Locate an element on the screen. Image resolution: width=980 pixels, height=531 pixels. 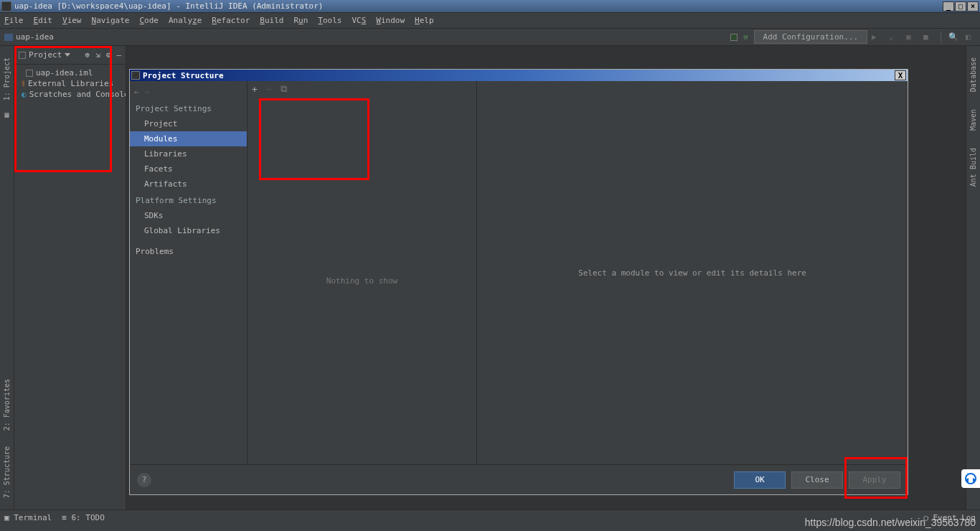
help-icon: ? is located at coordinates (144, 480).